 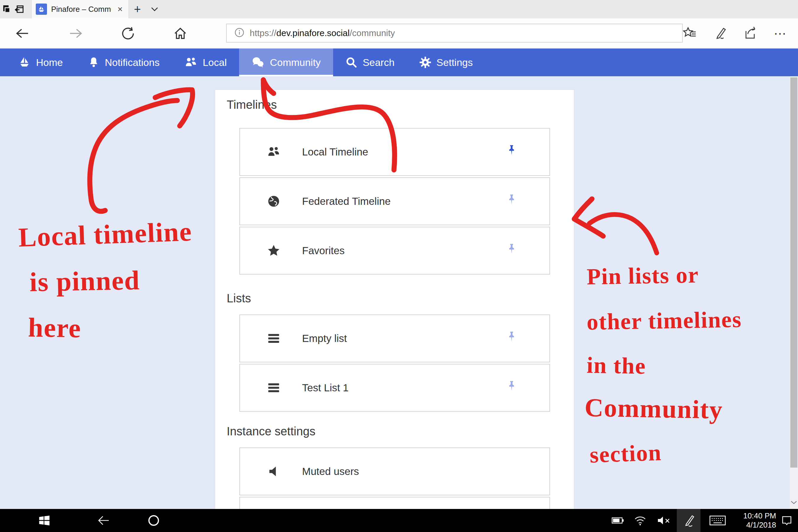 What do you see at coordinates (395, 202) in the screenshot?
I see `list-item-federated-timeline: Federated Timeline` at bounding box center [395, 202].